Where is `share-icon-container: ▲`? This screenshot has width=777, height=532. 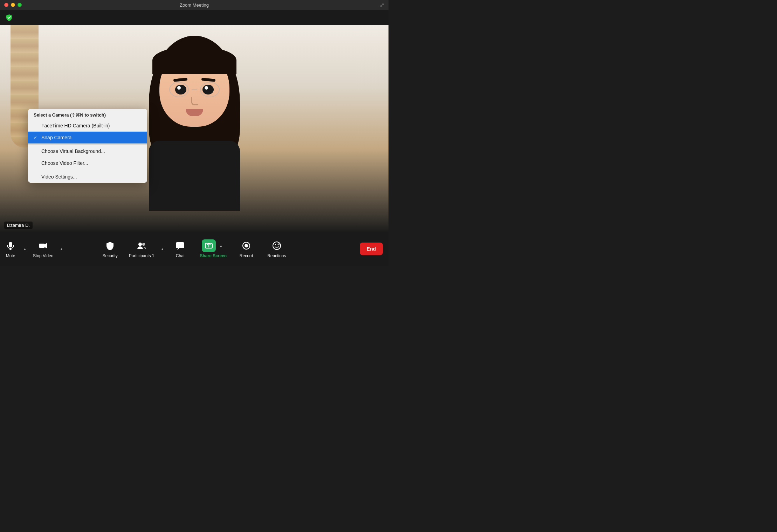
share-icon-container: ▲ is located at coordinates (213, 246).